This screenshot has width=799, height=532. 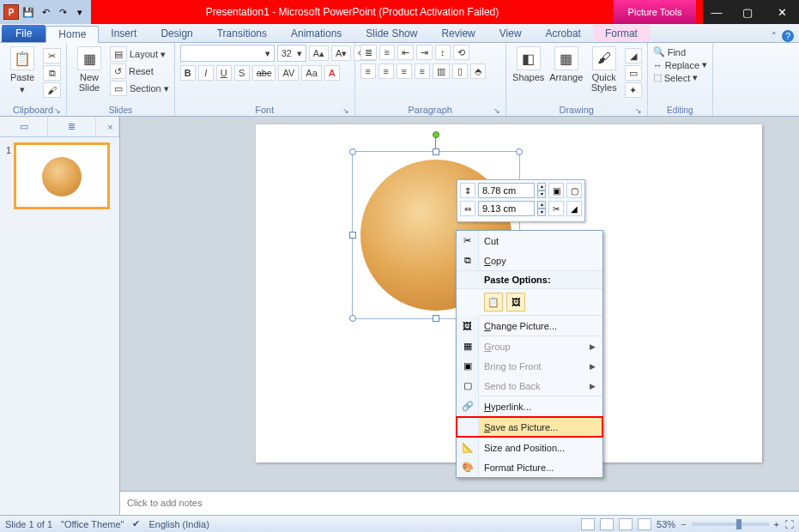 What do you see at coordinates (346, 111) in the screenshot?
I see `font-dialog-launcher: ↘` at bounding box center [346, 111].